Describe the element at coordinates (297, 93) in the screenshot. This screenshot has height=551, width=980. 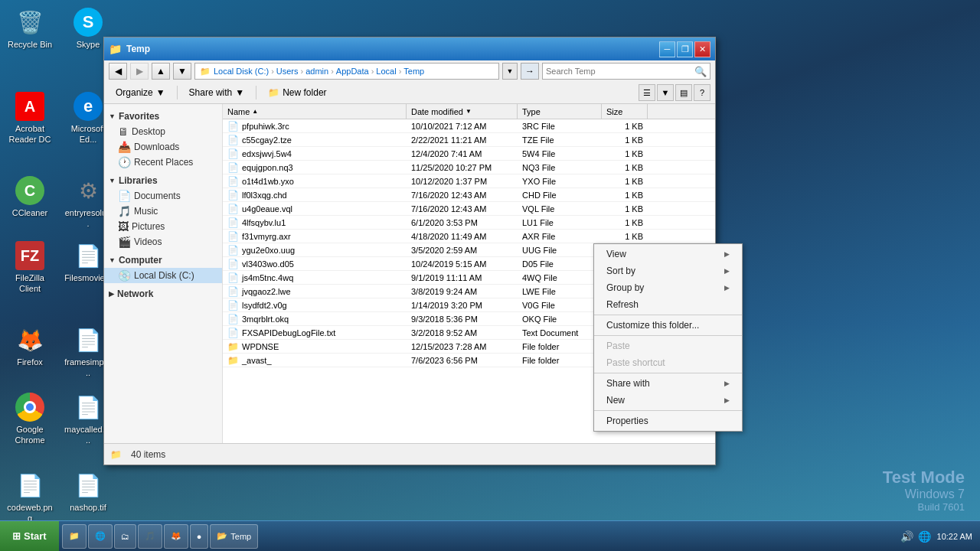
I see `new-folder-button: 📁 New folder` at that location.